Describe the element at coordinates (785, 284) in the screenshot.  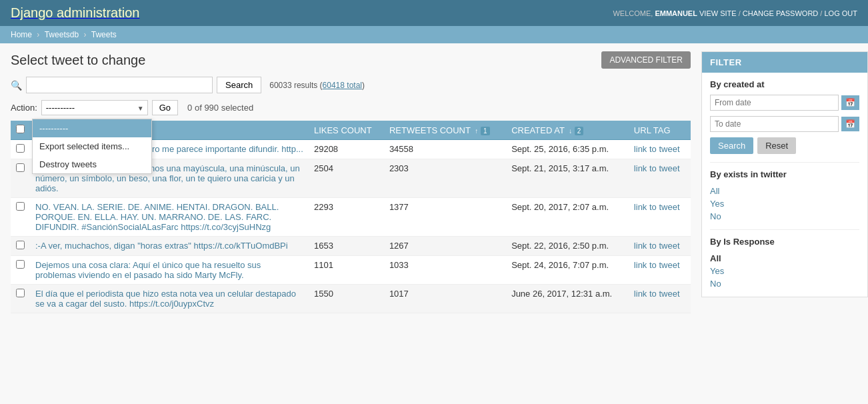
I see `filter-is-response-no: No` at that location.